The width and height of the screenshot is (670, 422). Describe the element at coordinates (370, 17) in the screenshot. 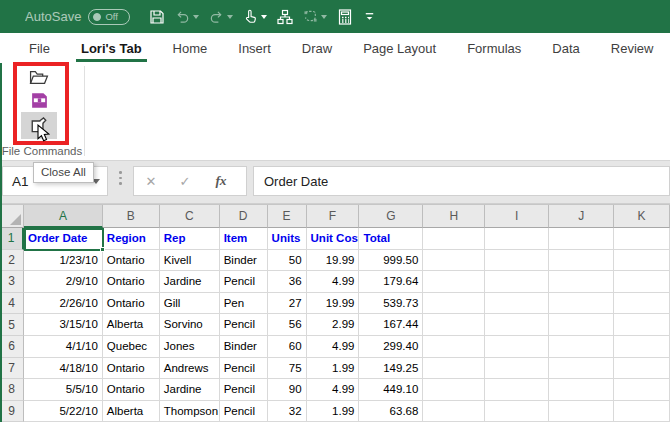

I see `customize-qat-button` at that location.